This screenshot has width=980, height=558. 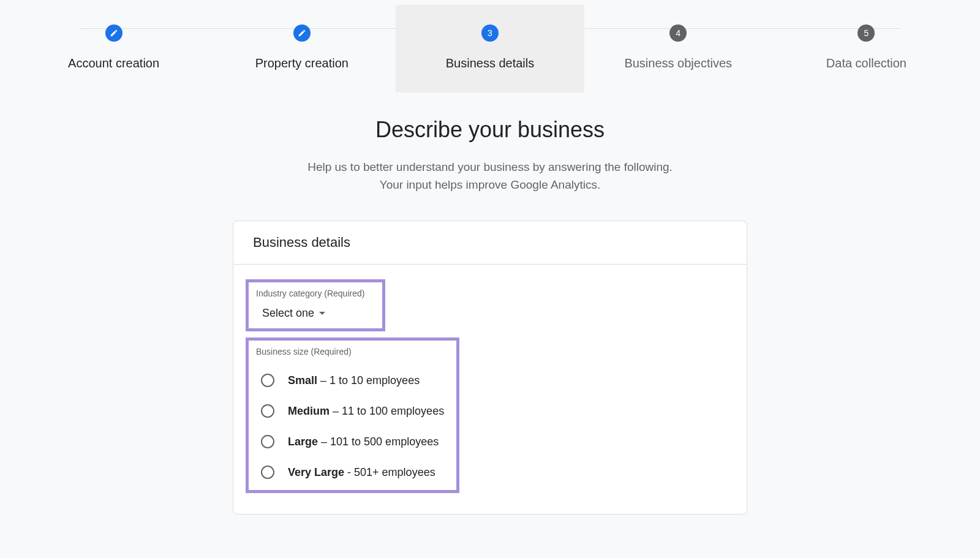 What do you see at coordinates (866, 64) in the screenshot?
I see `step-label: Data collection` at bounding box center [866, 64].